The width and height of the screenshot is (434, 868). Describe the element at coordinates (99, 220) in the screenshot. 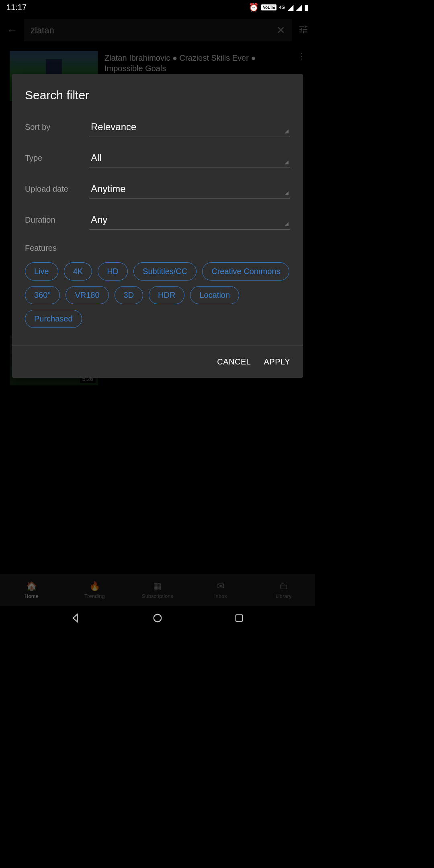

I see `duration-value: Any` at that location.